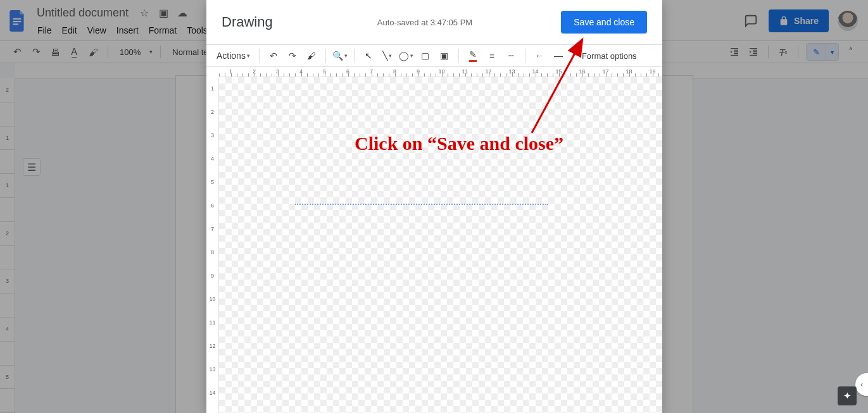 This screenshot has width=868, height=413. I want to click on drawn-dotted-line-shape, so click(422, 204).